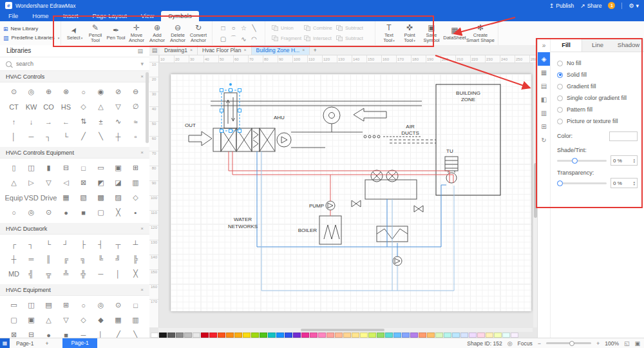 Image resolution: width=644 pixels, height=348 pixels. What do you see at coordinates (100, 244) in the screenshot?
I see `library-symbol: ┤` at bounding box center [100, 244].